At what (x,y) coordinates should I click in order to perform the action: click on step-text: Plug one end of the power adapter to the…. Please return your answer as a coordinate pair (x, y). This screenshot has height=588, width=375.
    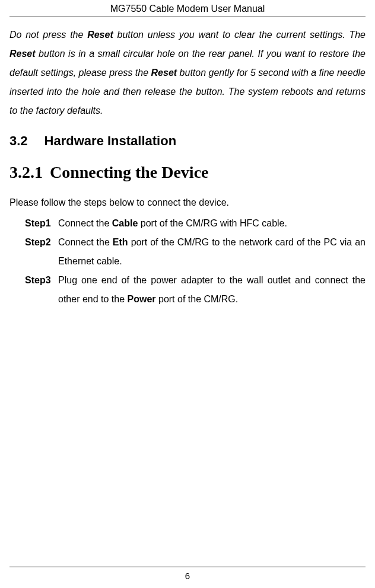
    Looking at the image, I should click on (212, 290).